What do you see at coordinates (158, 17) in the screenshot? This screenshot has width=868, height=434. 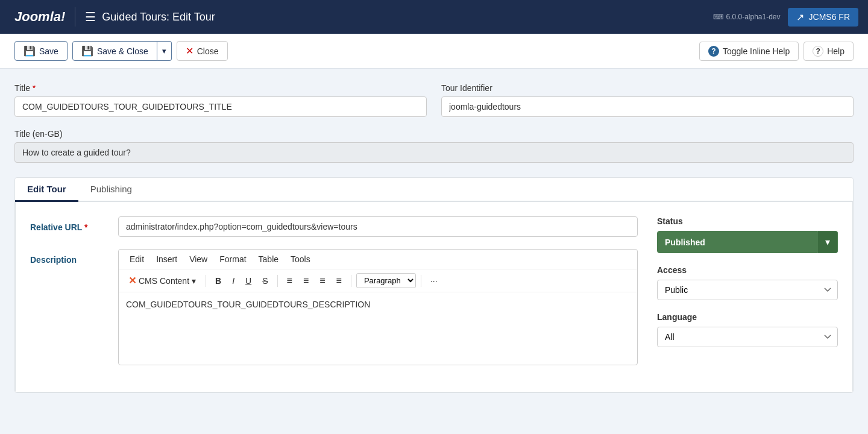 I see `page-title: Guided Tours: Edit Tour` at bounding box center [158, 17].